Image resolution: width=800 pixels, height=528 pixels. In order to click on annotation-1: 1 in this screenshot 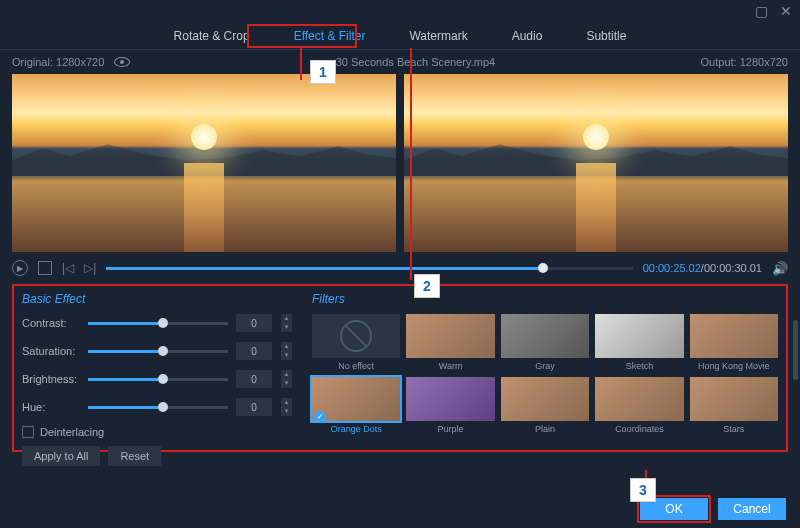, I will do `click(323, 72)`.